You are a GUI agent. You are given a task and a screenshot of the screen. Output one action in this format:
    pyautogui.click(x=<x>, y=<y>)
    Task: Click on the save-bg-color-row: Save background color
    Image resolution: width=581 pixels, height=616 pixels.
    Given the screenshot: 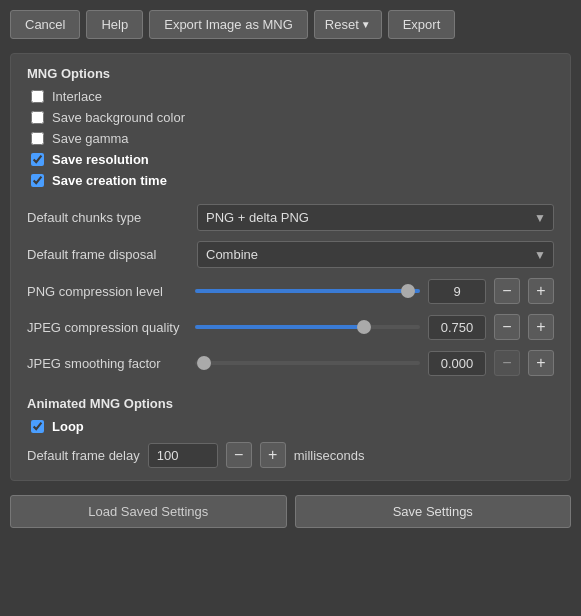 What is the action you would take?
    pyautogui.click(x=290, y=118)
    